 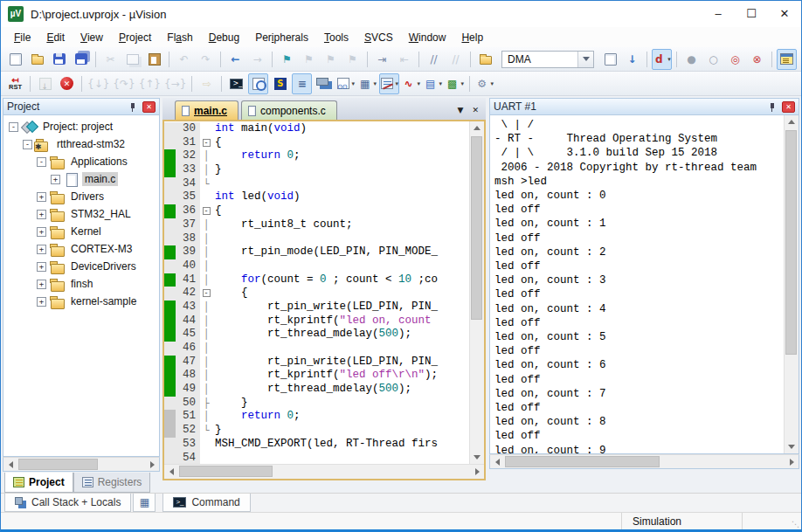 What do you see at coordinates (180, 38) in the screenshot?
I see `menu-flash: Flash` at bounding box center [180, 38].